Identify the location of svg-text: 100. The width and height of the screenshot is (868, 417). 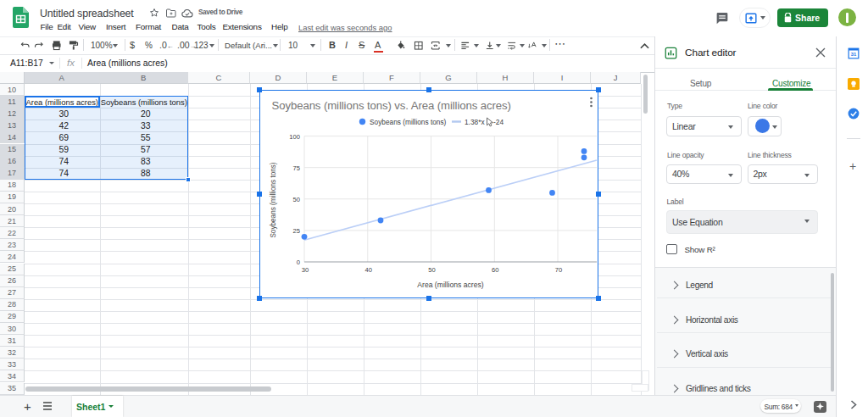
(295, 136).